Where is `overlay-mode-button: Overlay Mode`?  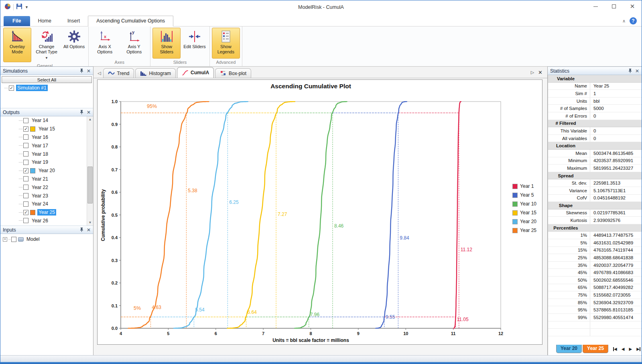 overlay-mode-button: Overlay Mode is located at coordinates (17, 45).